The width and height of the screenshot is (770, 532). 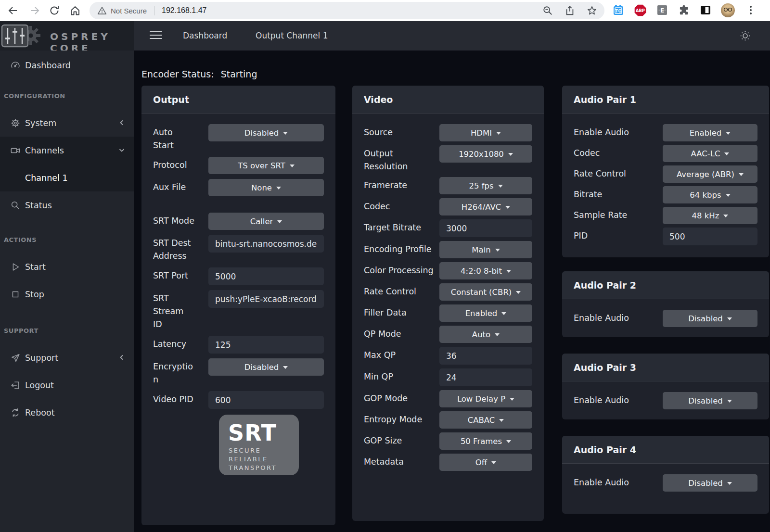 What do you see at coordinates (684, 10) in the screenshot?
I see `extensions-puzzle-icon` at bounding box center [684, 10].